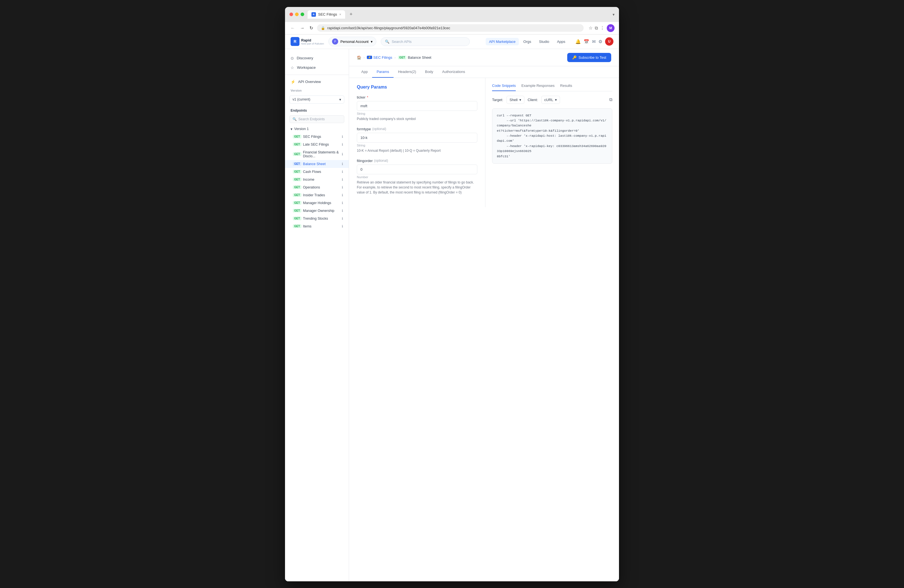  Describe the element at coordinates (552, 142) in the screenshot. I see `code-column: Code Snippets Example Responses Results …` at that location.